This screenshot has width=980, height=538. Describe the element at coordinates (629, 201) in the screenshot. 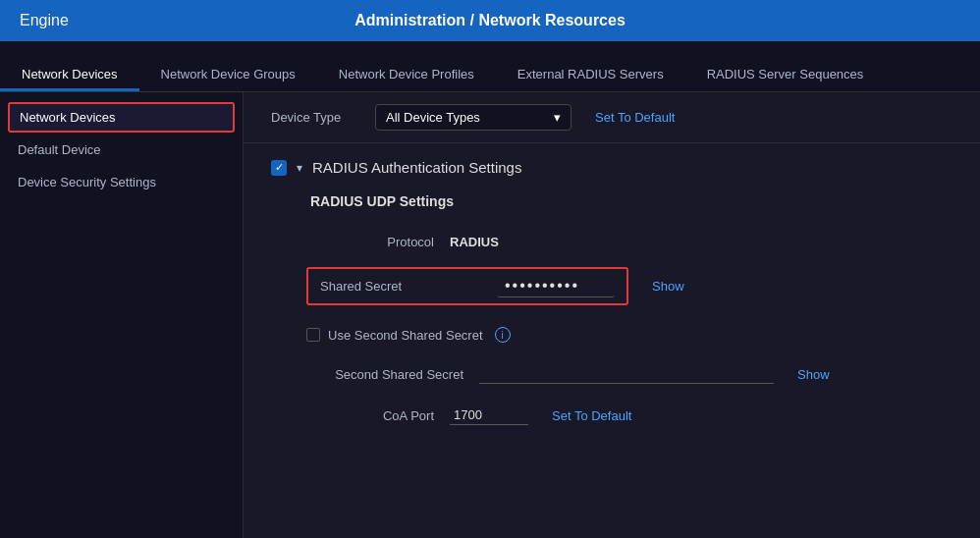

I see `subsection-title: RADIUS UDP Settings` at that location.